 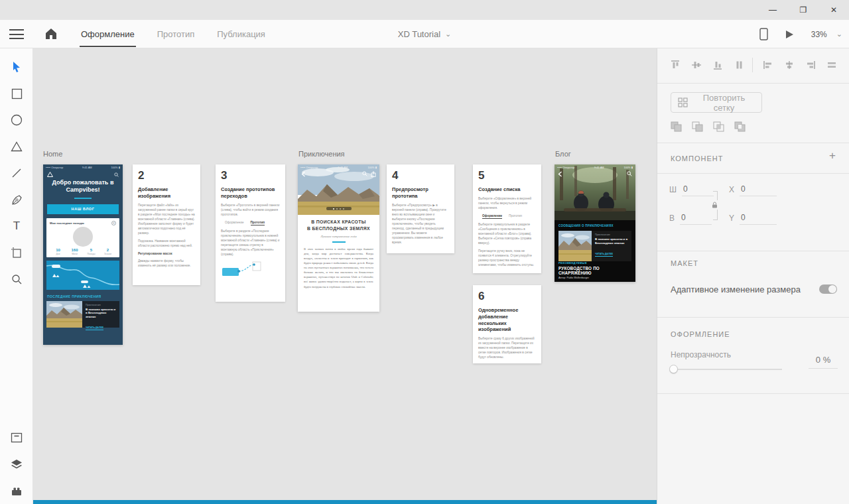 What do you see at coordinates (83, 275) in the screenshot?
I see `map-card` at bounding box center [83, 275].